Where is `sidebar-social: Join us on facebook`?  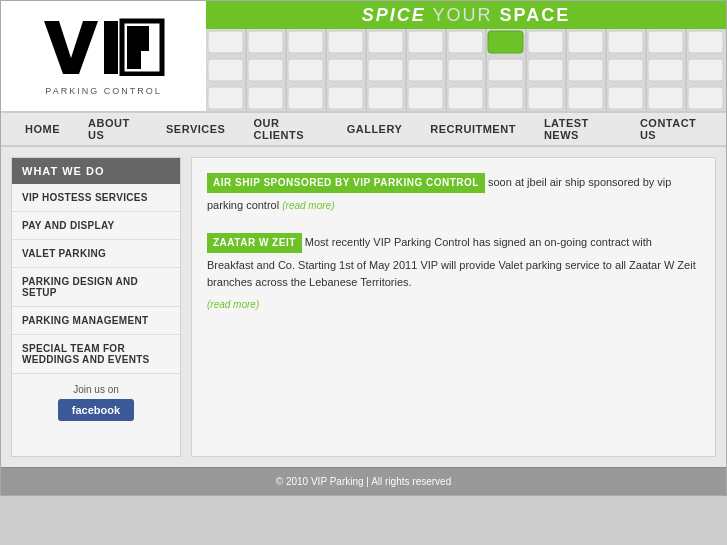 sidebar-social: Join us on facebook is located at coordinates (96, 402).